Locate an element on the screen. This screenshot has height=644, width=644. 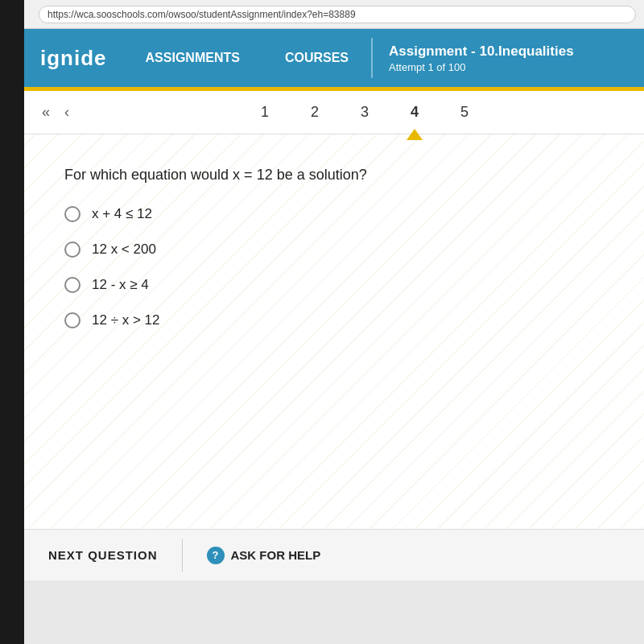
browser-bar: https://wca.sooschools.com/owsoo/student… is located at coordinates (334, 14).